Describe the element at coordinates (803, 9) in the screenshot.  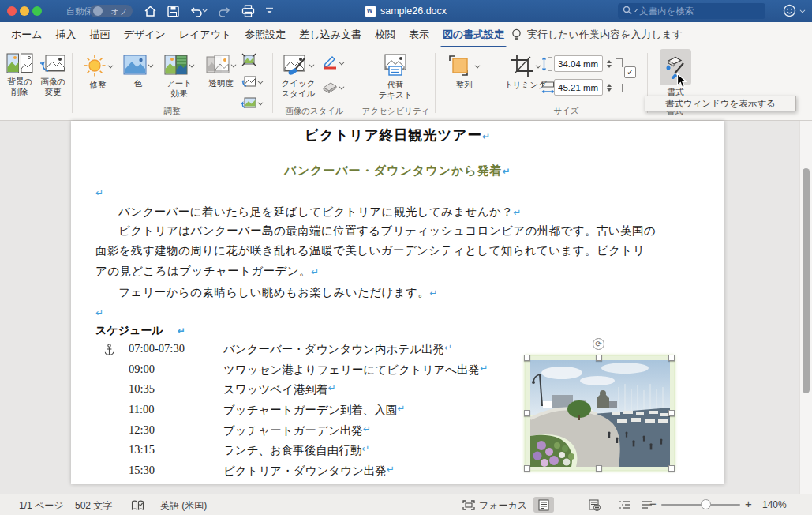
I see `feedback-chevron-icon` at that location.